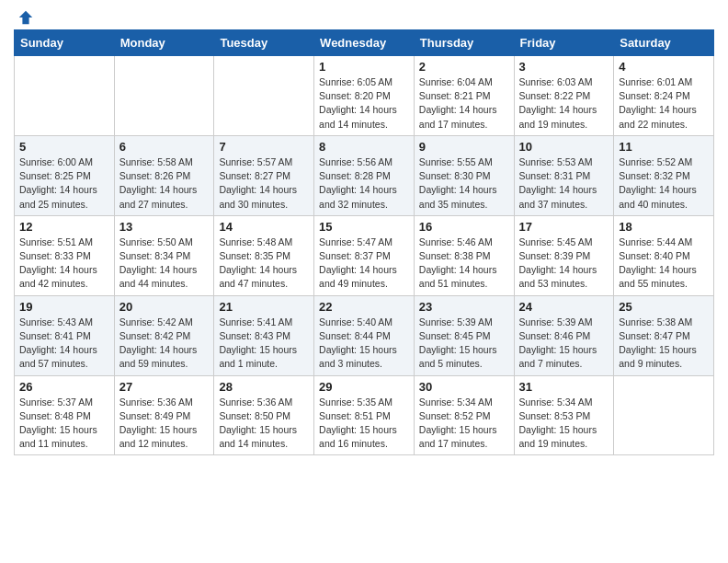  What do you see at coordinates (165, 344) in the screenshot?
I see `day-info: Sunrise: 5:42 AMSunset: 8:42 PMDaylight:…` at bounding box center [165, 344].